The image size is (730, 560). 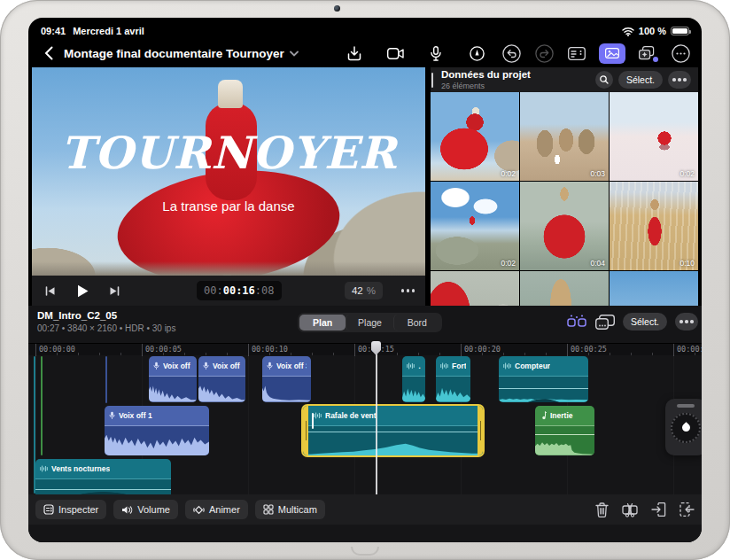 I want to click on bezel-notch-mark, so click(x=365, y=551).